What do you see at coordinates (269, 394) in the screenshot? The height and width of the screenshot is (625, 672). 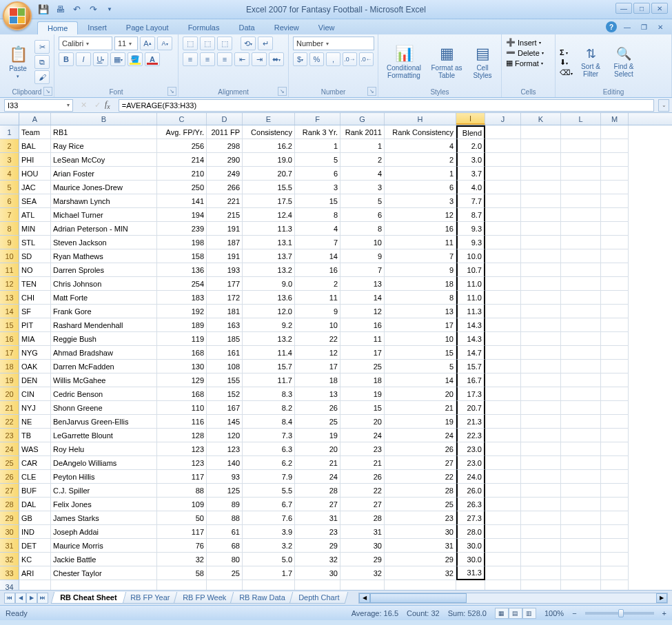 I see `cell: 8.3` at bounding box center [269, 394].